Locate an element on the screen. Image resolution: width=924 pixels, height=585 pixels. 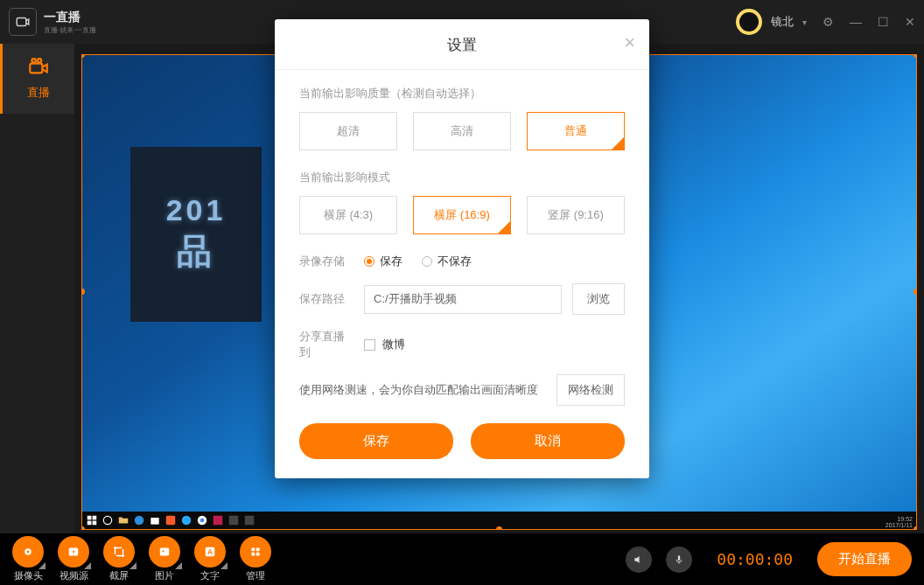
minimize-button: — is located at coordinates (856, 22).